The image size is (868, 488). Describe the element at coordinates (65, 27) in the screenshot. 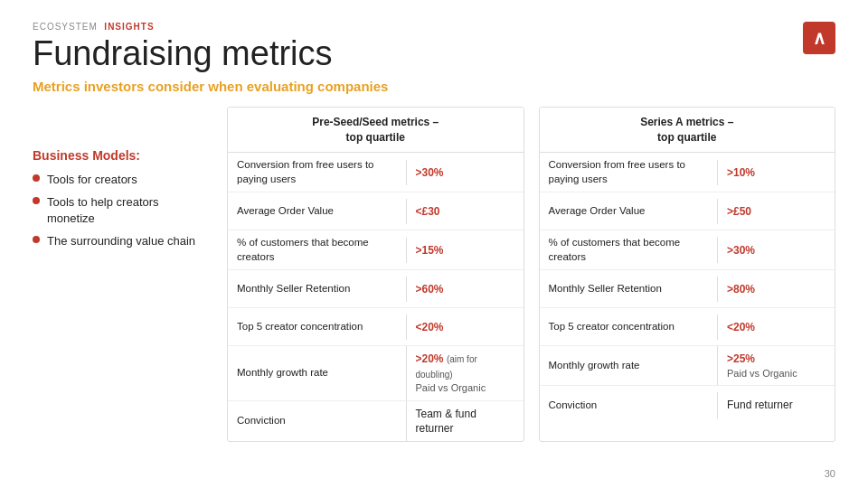

I see `ecosystem-text: ECOSYSTEM` at that location.